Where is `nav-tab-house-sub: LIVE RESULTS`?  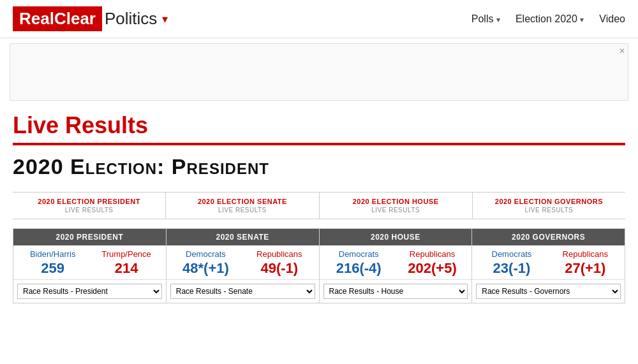 nav-tab-house-sub: LIVE RESULTS is located at coordinates (396, 210).